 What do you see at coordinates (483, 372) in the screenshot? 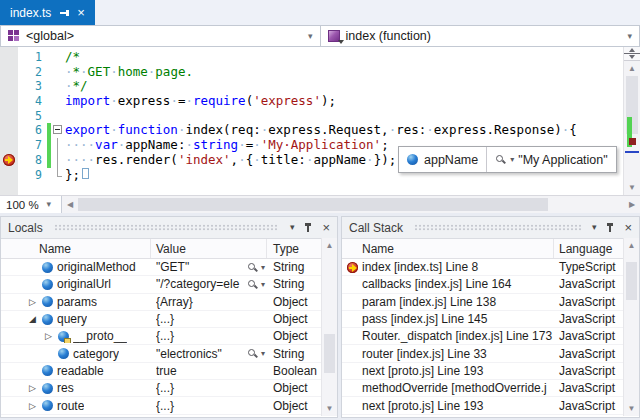
I see `callstack-row-7: next [proto.js] Line 193JavaScript` at bounding box center [483, 372].